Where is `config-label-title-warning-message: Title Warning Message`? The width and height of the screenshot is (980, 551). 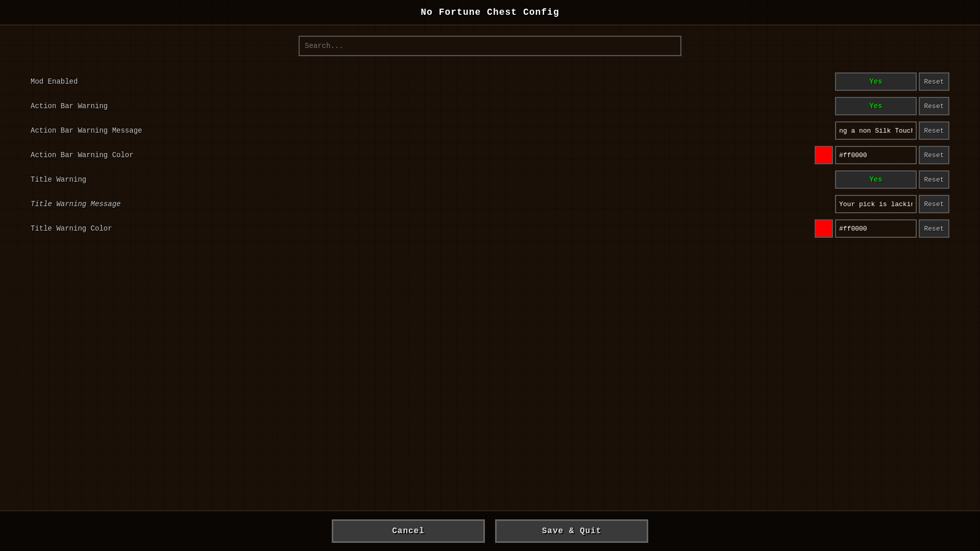
config-label-title-warning-message: Title Warning Message is located at coordinates (107, 204).